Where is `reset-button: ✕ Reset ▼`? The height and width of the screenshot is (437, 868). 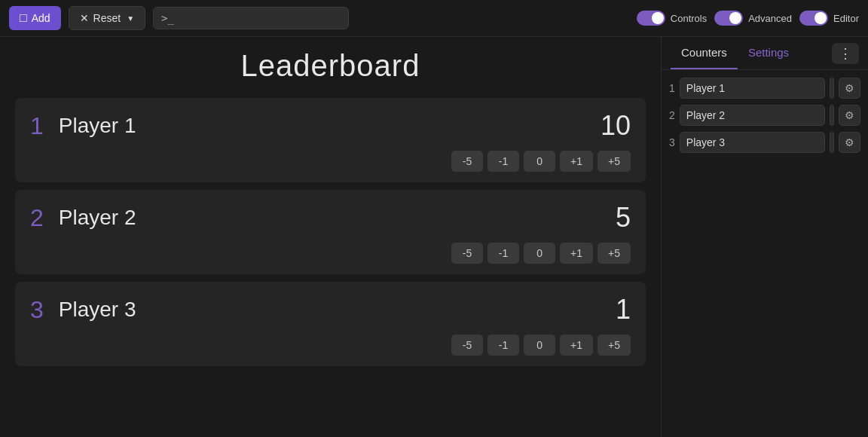
reset-button: ✕ Reset ▼ is located at coordinates (107, 18).